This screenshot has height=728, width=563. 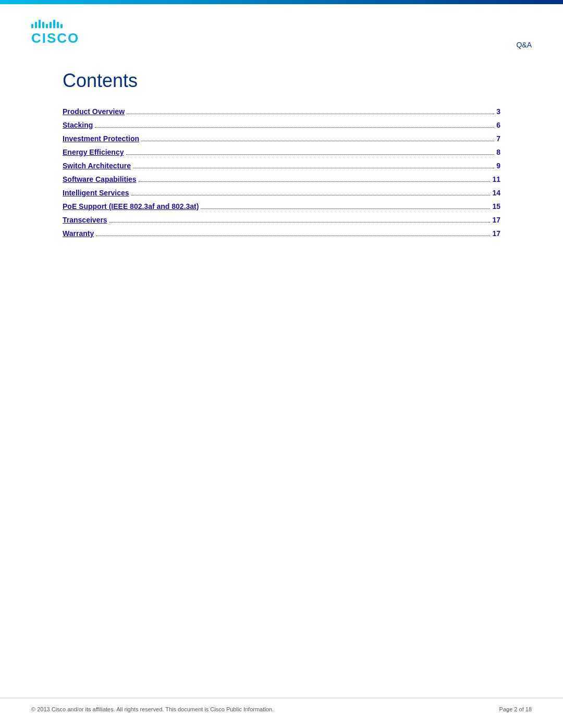 I want to click on table-of-contents: Product Overview3Stacking6Investment Pro…, so click(x=282, y=172).